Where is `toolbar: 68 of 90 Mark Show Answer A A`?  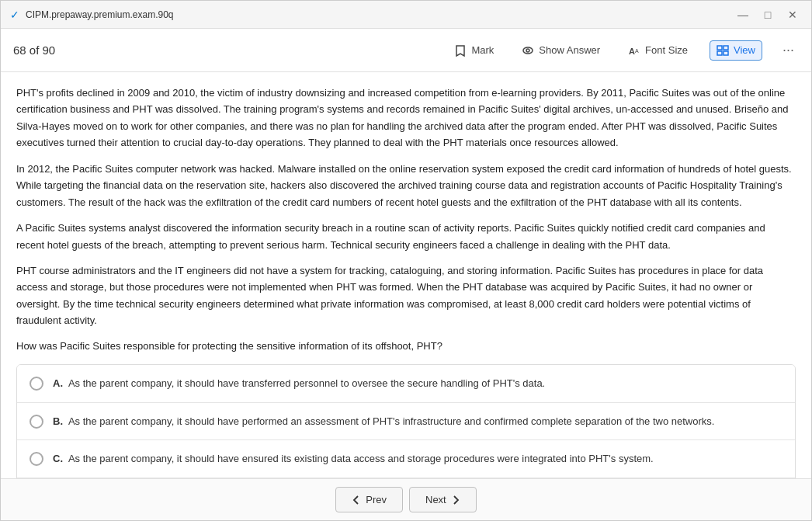
toolbar: 68 of 90 Mark Show Answer A A is located at coordinates (406, 50).